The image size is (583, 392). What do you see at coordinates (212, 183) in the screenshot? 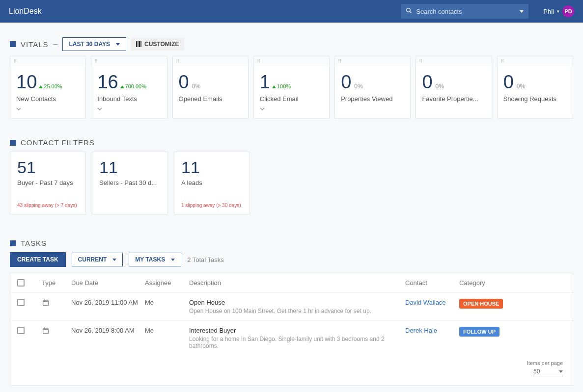
I see `filter-card: 11 A leads 1 slipping away (> 30 days)` at bounding box center [212, 183].